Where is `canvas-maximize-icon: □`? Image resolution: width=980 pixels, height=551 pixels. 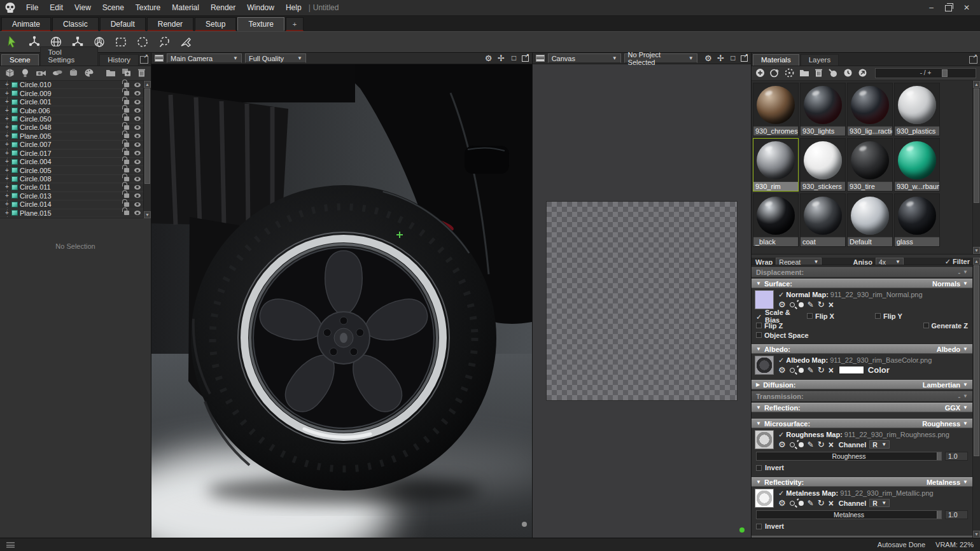
canvas-maximize-icon: □ is located at coordinates (733, 59).